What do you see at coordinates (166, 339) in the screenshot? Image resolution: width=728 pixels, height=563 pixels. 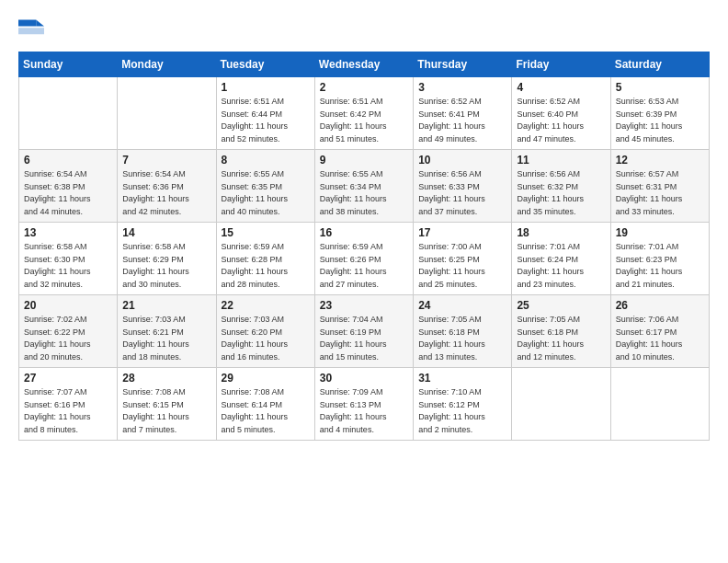 I see `day-info: Sunrise: 7:03 AM Sunset: 6:21 PM Dayligh…` at bounding box center [166, 339].